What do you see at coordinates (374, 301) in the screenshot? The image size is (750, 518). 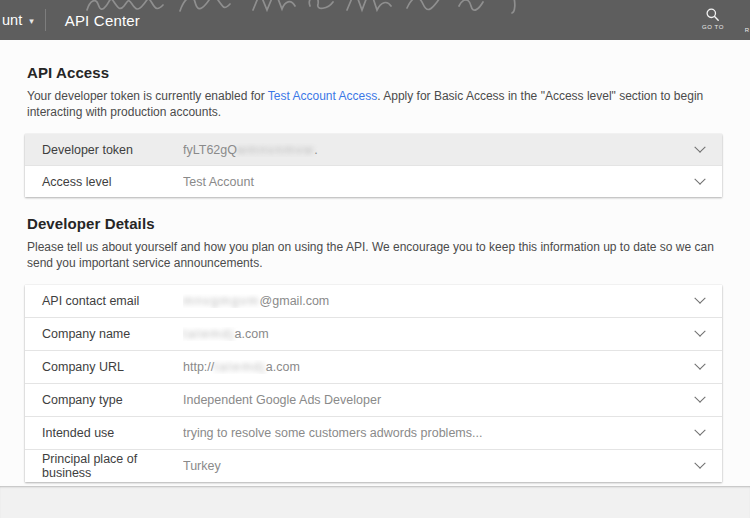 I see `table-row: API contact emailmnvgmgvm@gmail.com` at bounding box center [374, 301].